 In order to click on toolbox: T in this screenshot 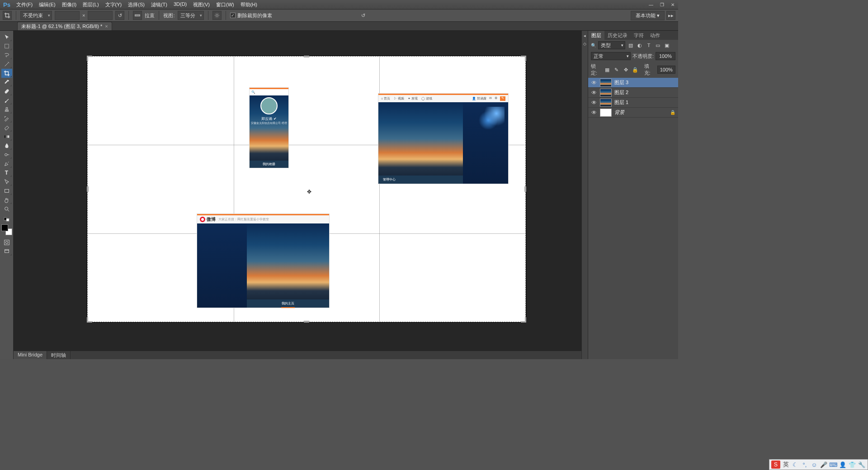, I will do `click(7, 195)`.